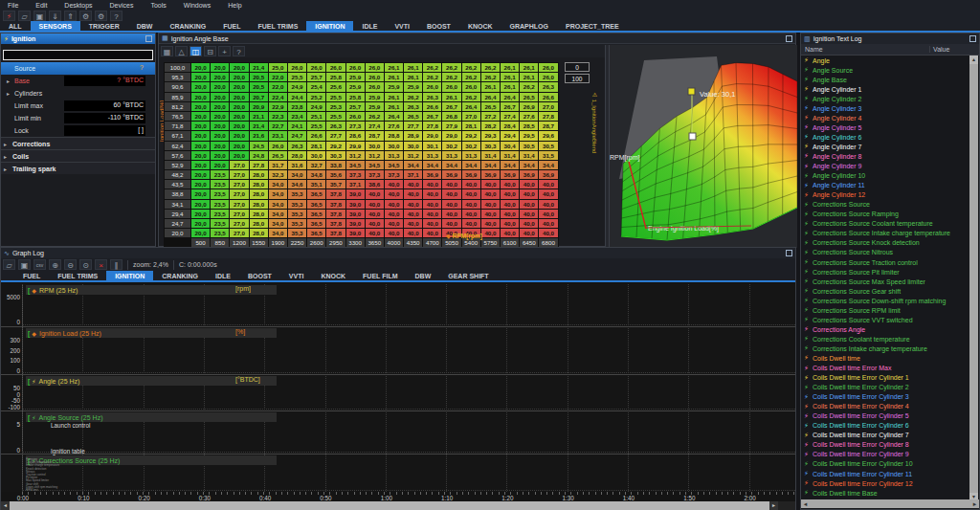 The height and width of the screenshot is (510, 980). What do you see at coordinates (316, 165) in the screenshot?
I see `table-cell: 32,7` at bounding box center [316, 165].